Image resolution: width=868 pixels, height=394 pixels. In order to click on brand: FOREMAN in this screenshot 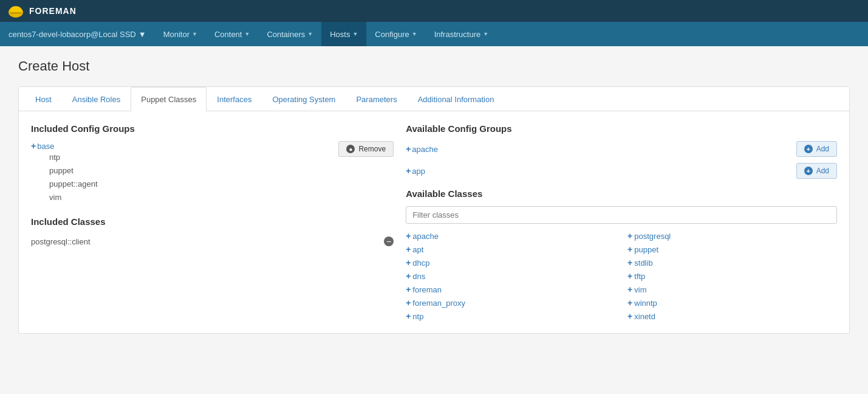, I will do `click(42, 11)`.